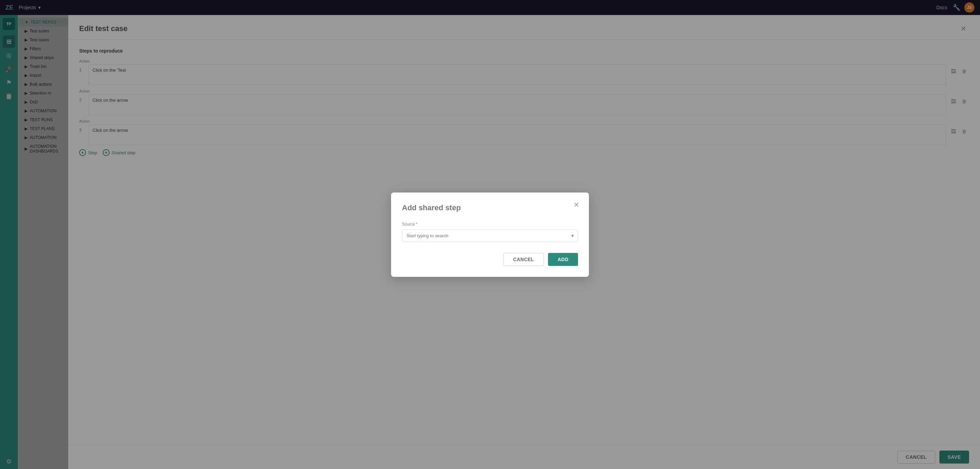 The width and height of the screenshot is (980, 469). Describe the element at coordinates (490, 224) in the screenshot. I see `source-label: Source *` at that location.